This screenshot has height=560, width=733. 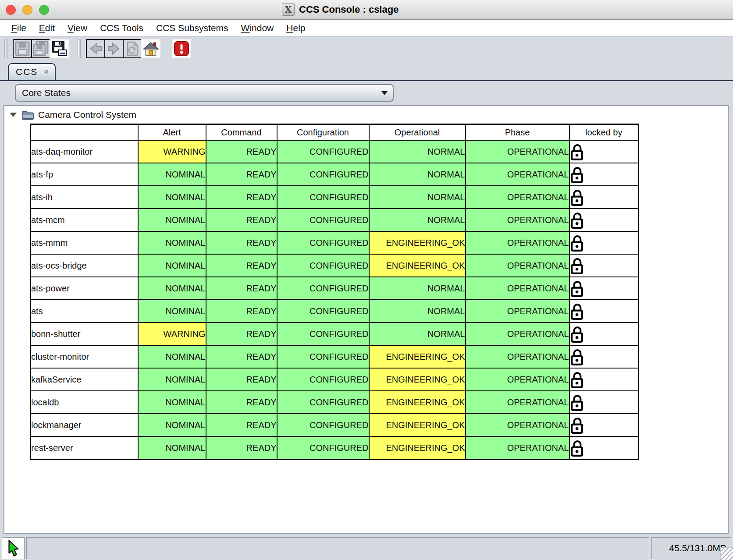 I want to click on save-all-button, so click(x=41, y=49).